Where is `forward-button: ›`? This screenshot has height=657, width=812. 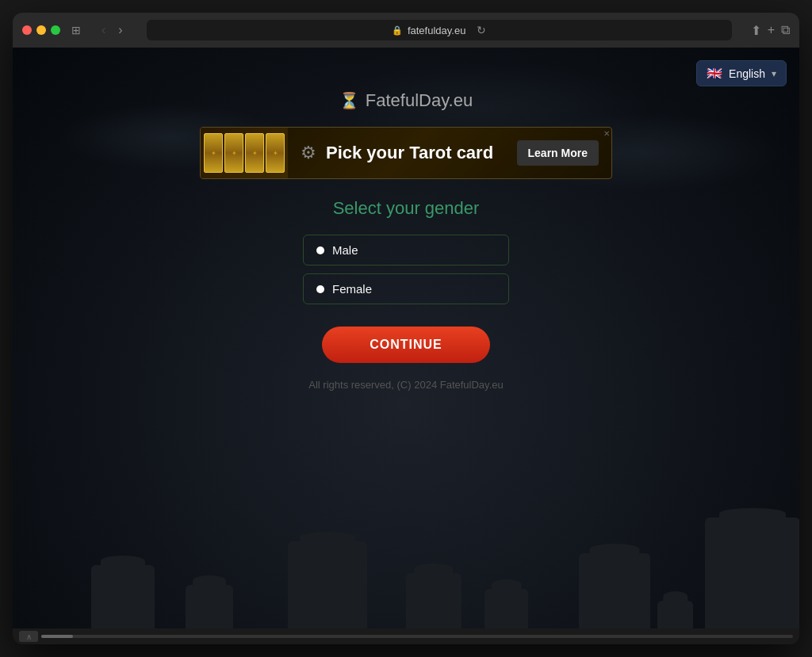 forward-button: › is located at coordinates (121, 30).